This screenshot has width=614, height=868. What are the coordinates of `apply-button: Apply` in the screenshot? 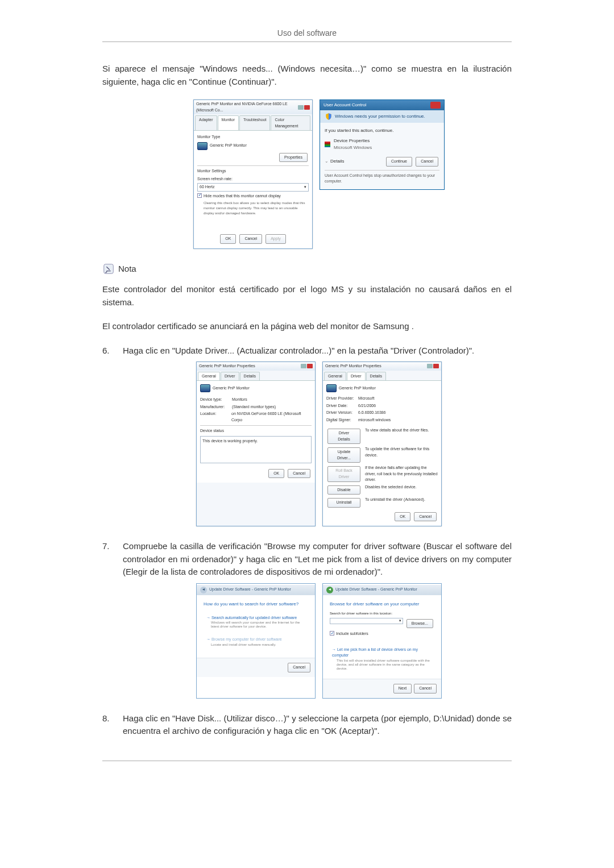 It's located at (276, 239).